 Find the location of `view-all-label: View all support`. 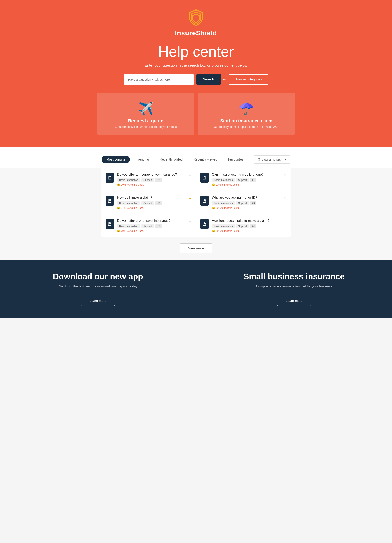

view-all-label: View all support is located at coordinates (273, 159).